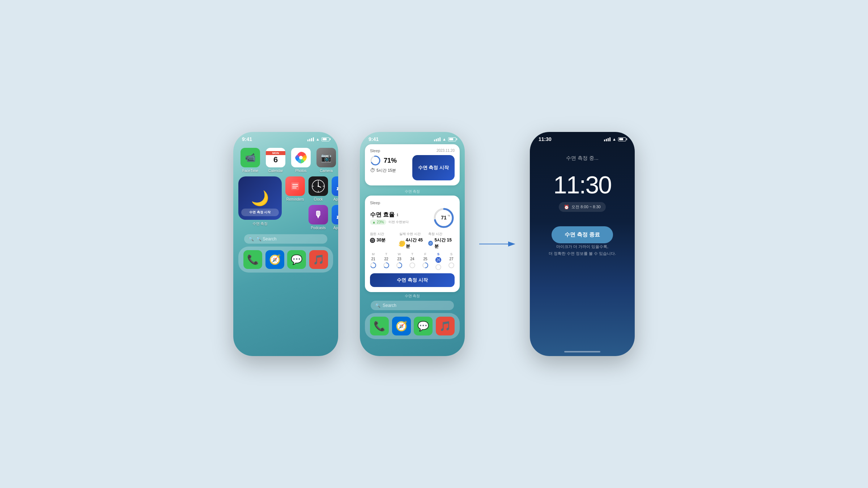 This screenshot has width=868, height=488. Describe the element at coordinates (286, 239) in the screenshot. I see `search-bar-1: 🔍 🔍 Search` at that location.